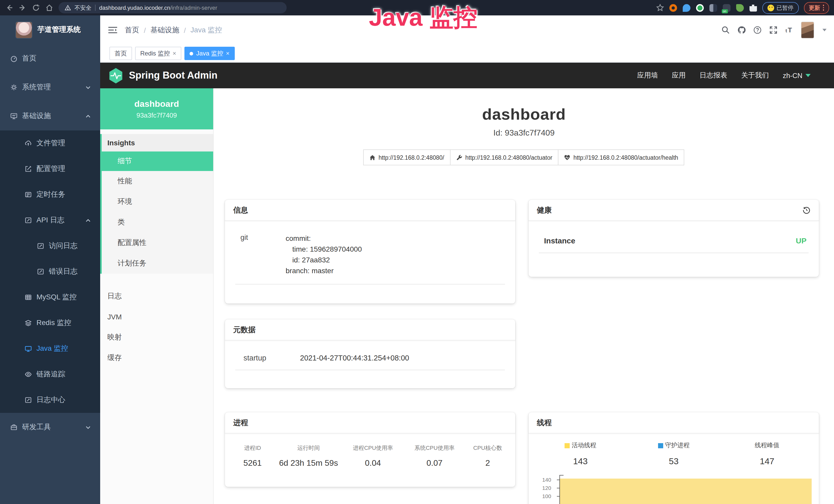 This screenshot has height=504, width=834. I want to click on col-header: 进程ID, so click(253, 448).